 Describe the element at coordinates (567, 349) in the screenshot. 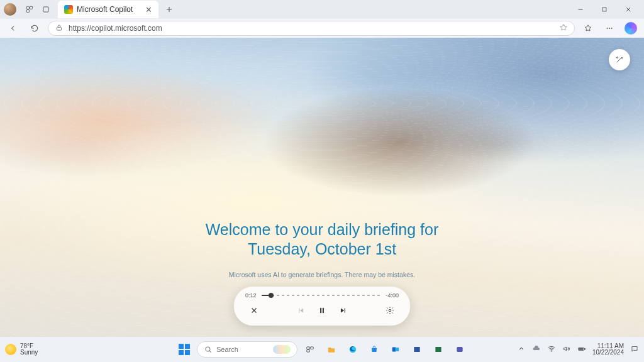

I see `tray-volume-icon` at that location.